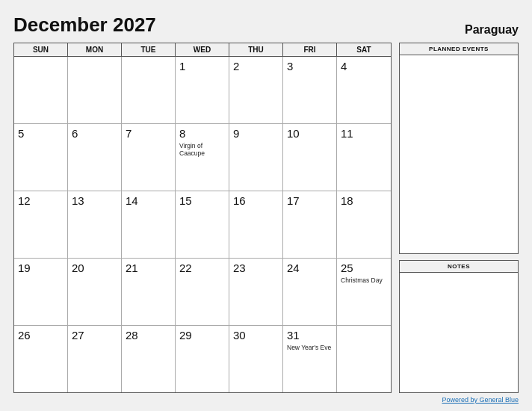  Describe the element at coordinates (344, 67) in the screenshot. I see `day-number: 4` at that location.